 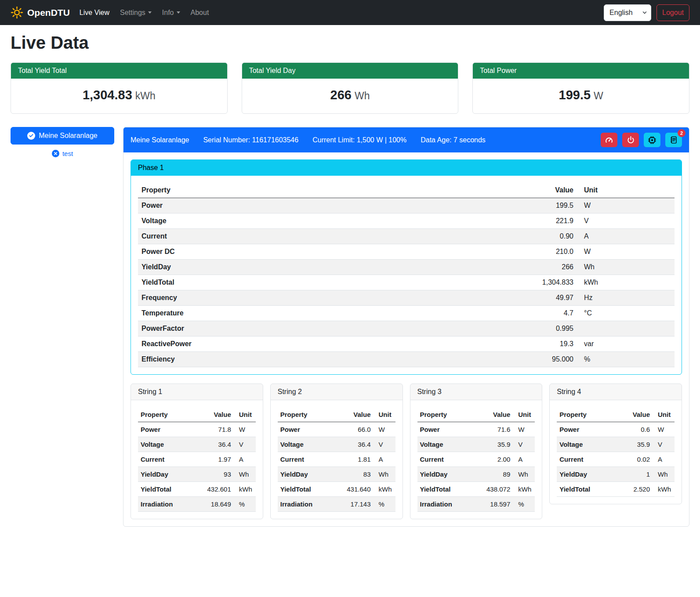 I want to click on value-cell: 210.0, so click(x=548, y=252).